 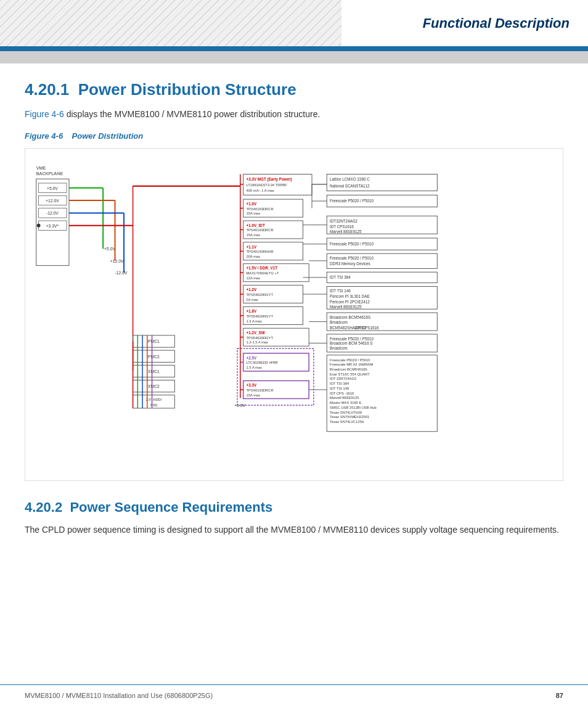 What do you see at coordinates (294, 114) in the screenshot?
I see `intro-paragraph: Figure 4-6 displays the MVME8100 / MVME8…` at bounding box center [294, 114].